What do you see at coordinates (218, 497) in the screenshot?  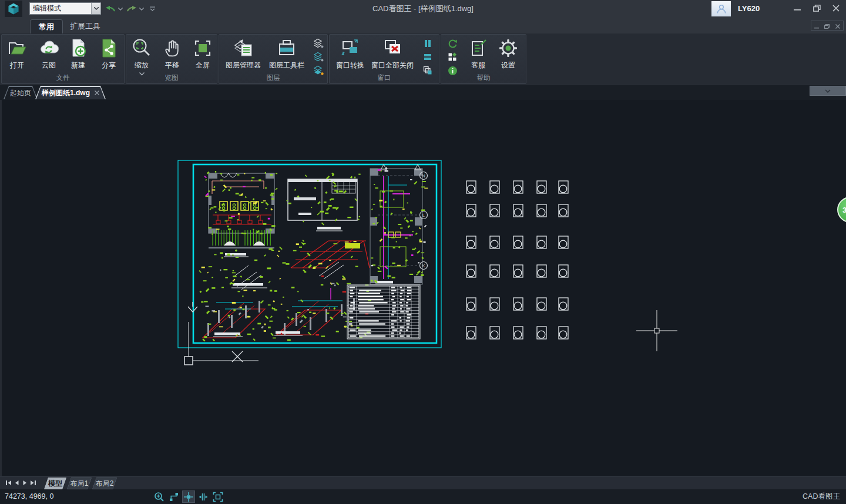 I see `zoom-extents-icon` at bounding box center [218, 497].